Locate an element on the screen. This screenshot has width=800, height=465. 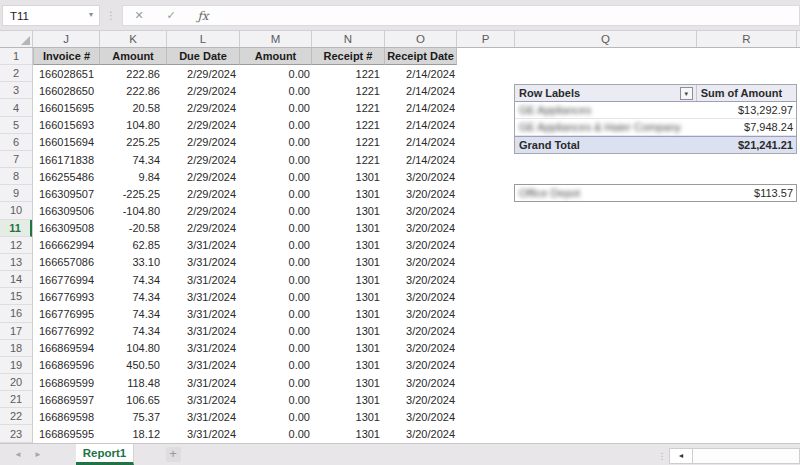
grid-cell: 166776994 is located at coordinates (66, 280).